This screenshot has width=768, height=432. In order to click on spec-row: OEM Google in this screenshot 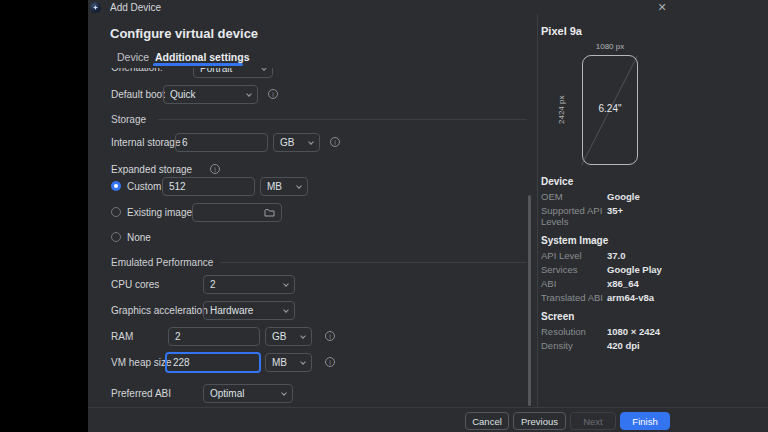, I will do `click(648, 196)`.